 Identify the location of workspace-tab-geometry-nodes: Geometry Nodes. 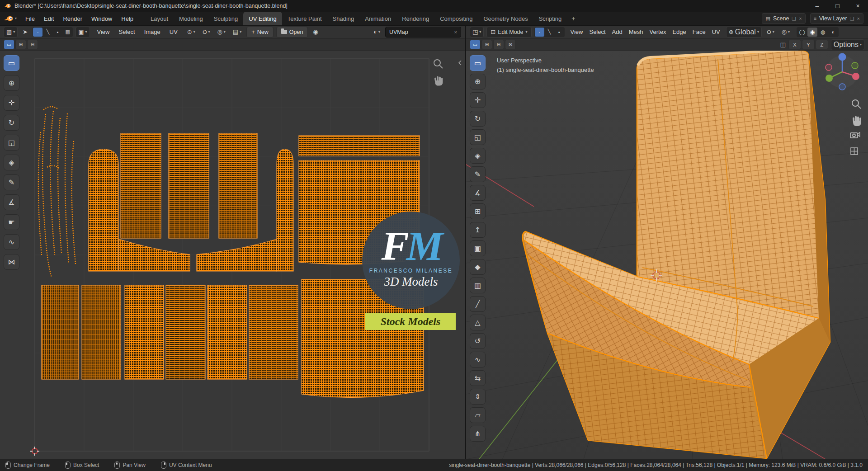
(505, 19).